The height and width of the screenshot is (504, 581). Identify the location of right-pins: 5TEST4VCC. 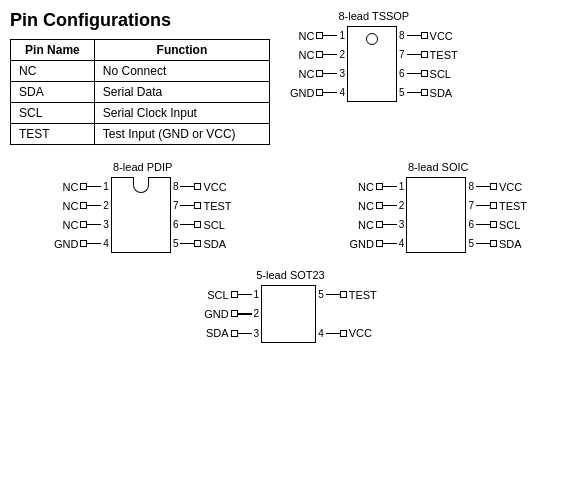
(346, 314).